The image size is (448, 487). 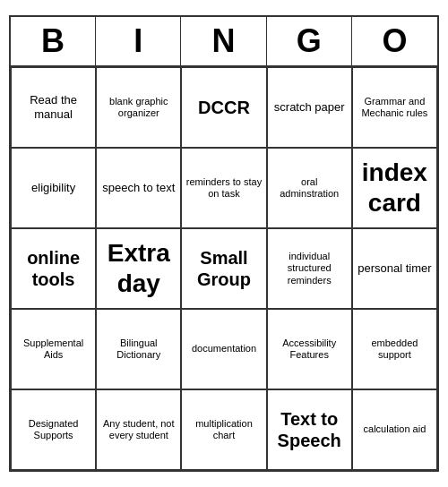 What do you see at coordinates (224, 107) in the screenshot?
I see `bingo-cell: DCCR` at bounding box center [224, 107].